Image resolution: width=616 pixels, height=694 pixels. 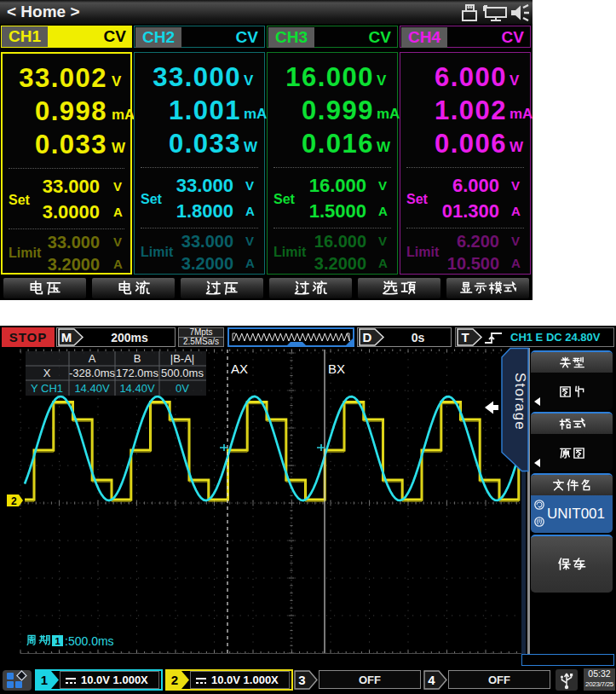 What do you see at coordinates (182, 389) in the screenshot?
I see `svg-text: 0V` at bounding box center [182, 389].